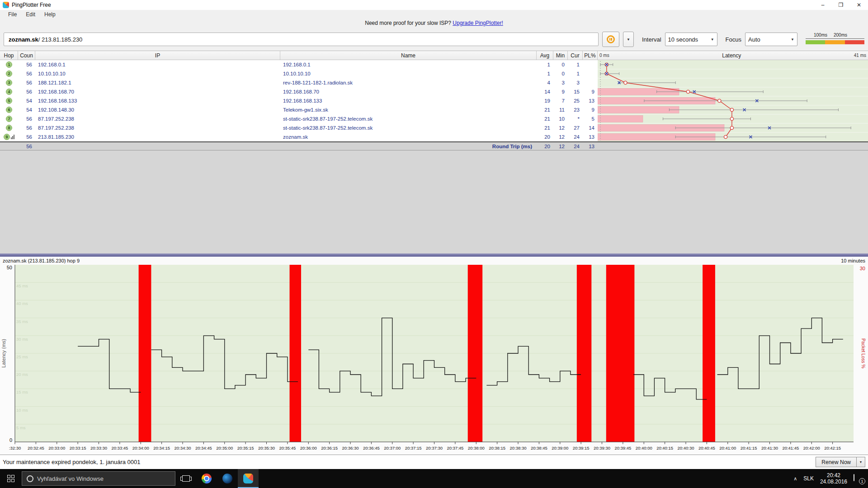  Describe the element at coordinates (158, 65) in the screenshot. I see `hop-ip: 192.168.0.1` at that location.